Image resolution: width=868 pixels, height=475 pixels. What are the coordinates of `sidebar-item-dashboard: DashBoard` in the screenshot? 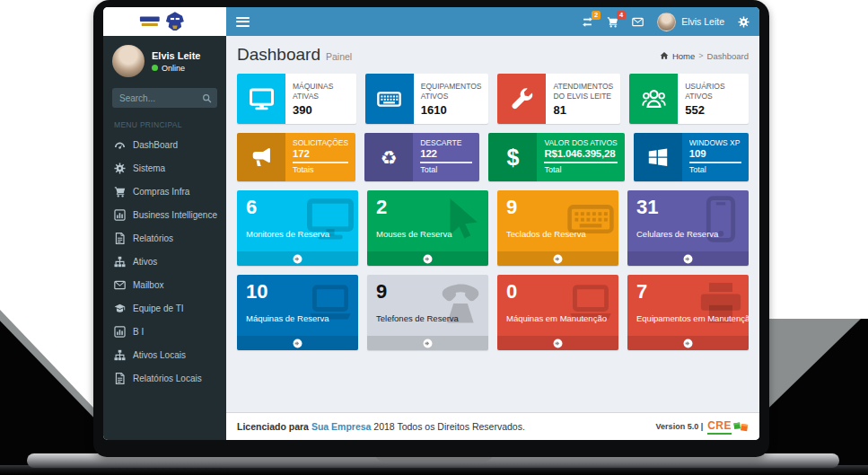 It's located at (165, 145).